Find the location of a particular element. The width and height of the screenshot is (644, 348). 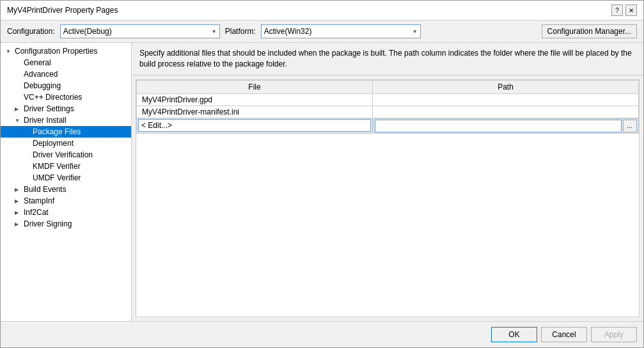

help-button: ? is located at coordinates (617, 10).